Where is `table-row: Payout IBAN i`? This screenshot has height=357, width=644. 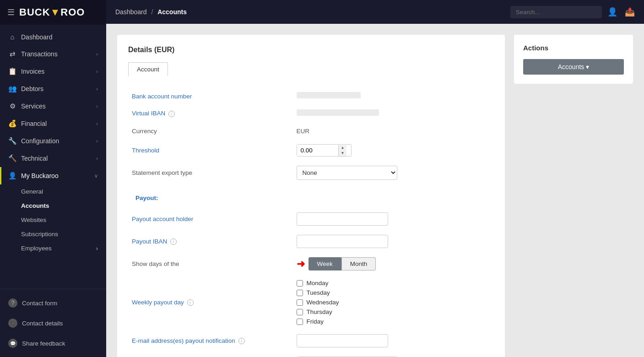 table-row: Payout IBAN i is located at coordinates (311, 242).